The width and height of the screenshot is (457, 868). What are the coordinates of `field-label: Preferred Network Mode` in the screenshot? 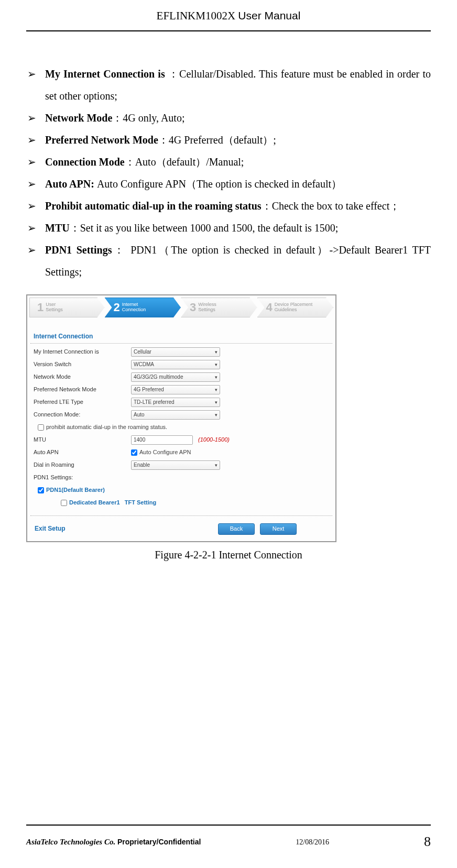 It's located at (82, 390).